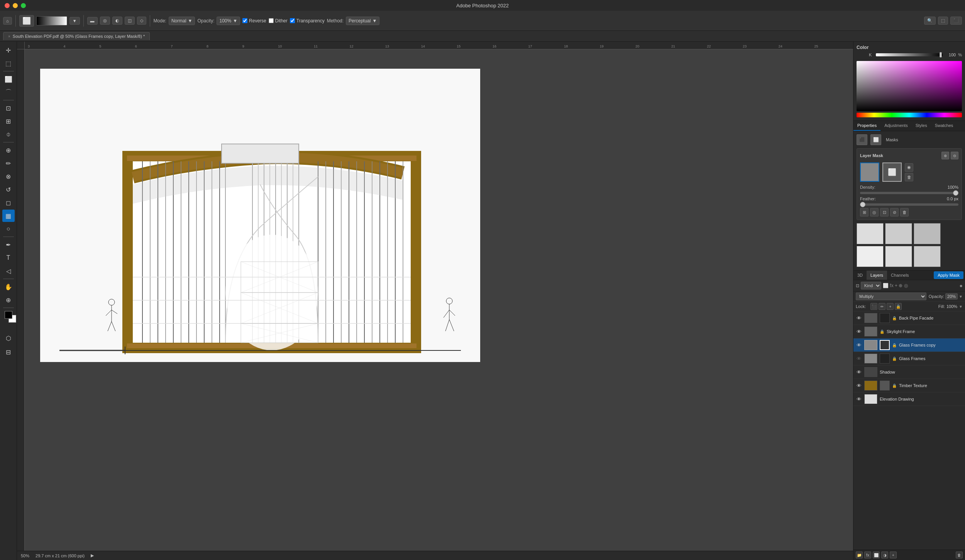 Image resolution: width=965 pixels, height=560 pixels. I want to click on dodge-tool: ○, so click(8, 229).